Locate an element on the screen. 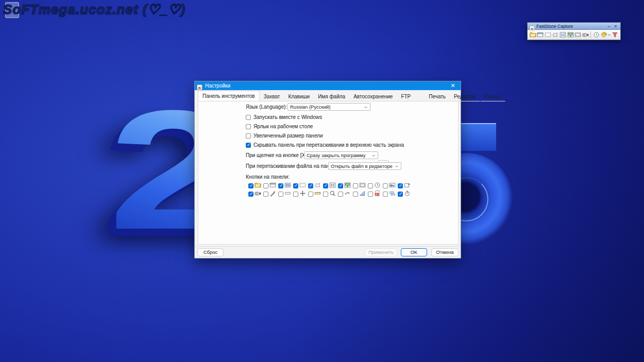  close-button: × is located at coordinates (616, 26).